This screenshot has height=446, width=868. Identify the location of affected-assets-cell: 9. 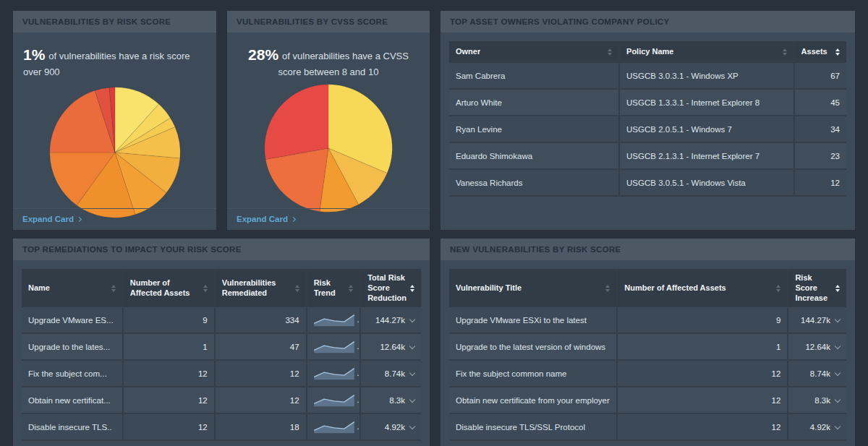
(703, 321).